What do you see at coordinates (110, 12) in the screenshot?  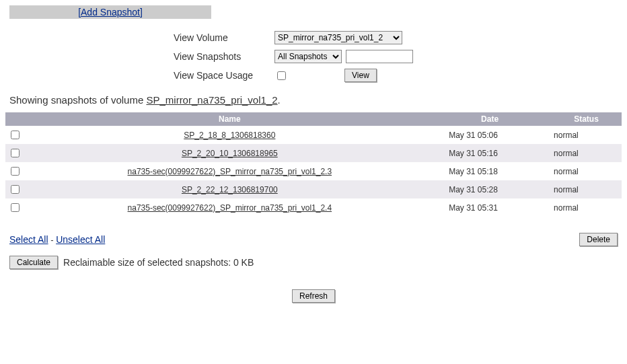 I see `top-bar: [Add Snapshot]` at bounding box center [110, 12].